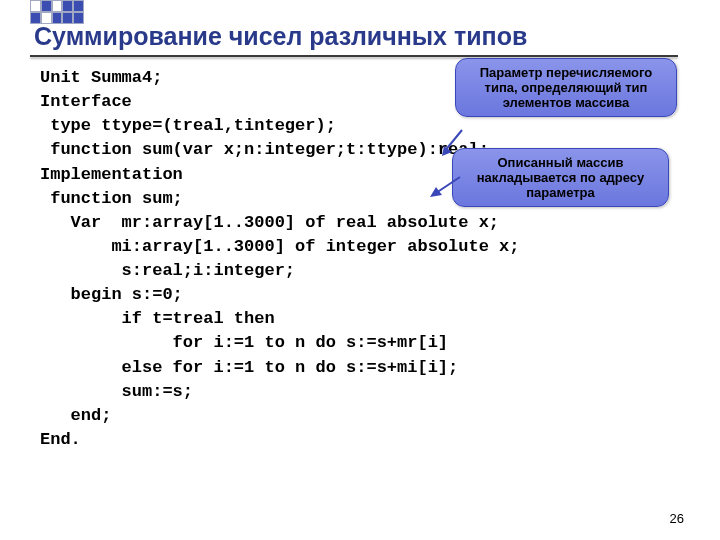  What do you see at coordinates (360, 126) in the screenshot?
I see `code-line: type ttype=(treal,tinteger);` at bounding box center [360, 126].